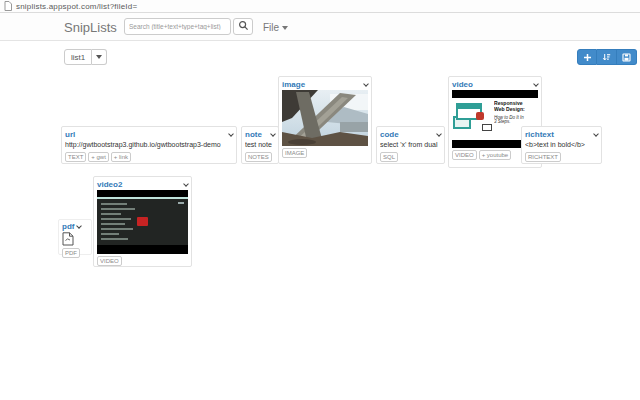 This screenshot has width=640, height=400. I want to click on url-text: sniplists.appspot.com/list?fileId=, so click(76, 6).